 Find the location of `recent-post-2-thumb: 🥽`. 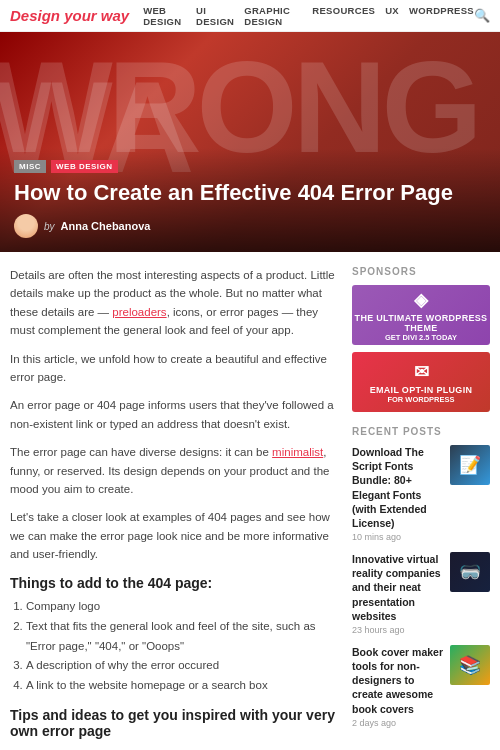

recent-post-2-thumb: 🥽 is located at coordinates (470, 572).